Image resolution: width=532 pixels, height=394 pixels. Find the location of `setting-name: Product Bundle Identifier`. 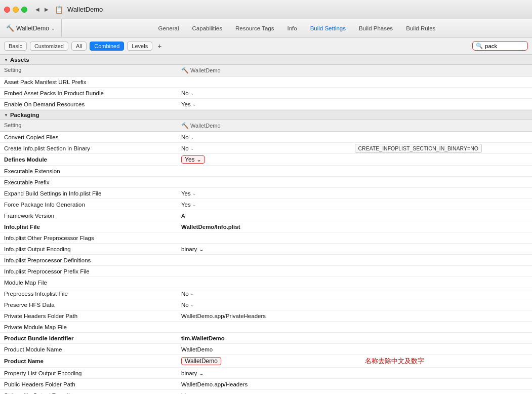

setting-name: Product Bundle Identifier is located at coordinates (93, 338).